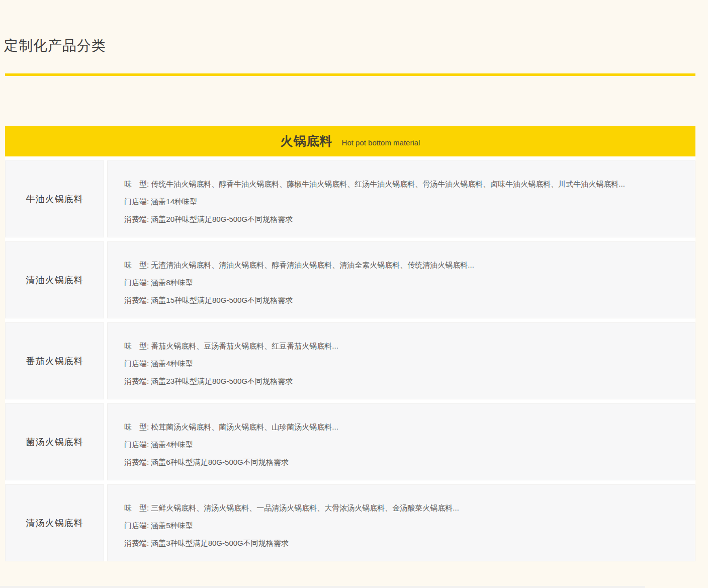 The height and width of the screenshot is (588, 708). Describe the element at coordinates (350, 280) in the screenshot. I see `table-row: 清油火锅底料 味 型: 无渣清油火锅底料、清油火锅底料、醇香清油火锅底料、清油全…` at that location.